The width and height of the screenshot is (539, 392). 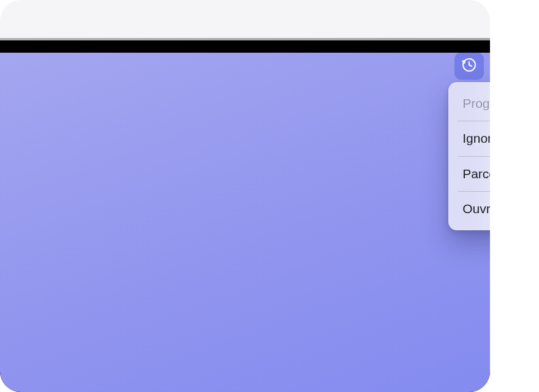 What do you see at coordinates (469, 156) in the screenshot?
I see `time-machine-dropdown: Progression : 7,4 % – 3,65 Go copiés Ign…` at bounding box center [469, 156].